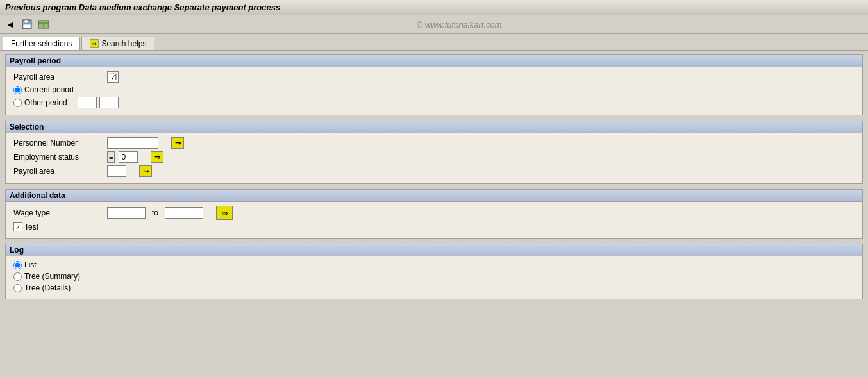 The image size is (868, 377). Describe the element at coordinates (18, 103) in the screenshot. I see `other-period-radio` at that location.